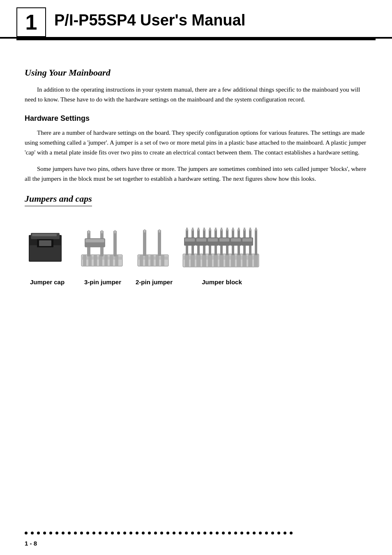 This screenshot has width=392, height=555. I want to click on hardware-settings-paragraph2: Some jumpers have two pins, others have …, so click(196, 174).